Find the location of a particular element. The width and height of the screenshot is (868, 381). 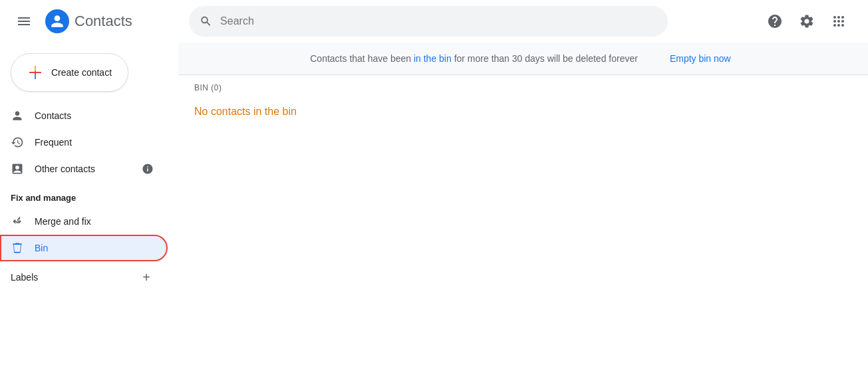

help-button is located at coordinates (775, 21).